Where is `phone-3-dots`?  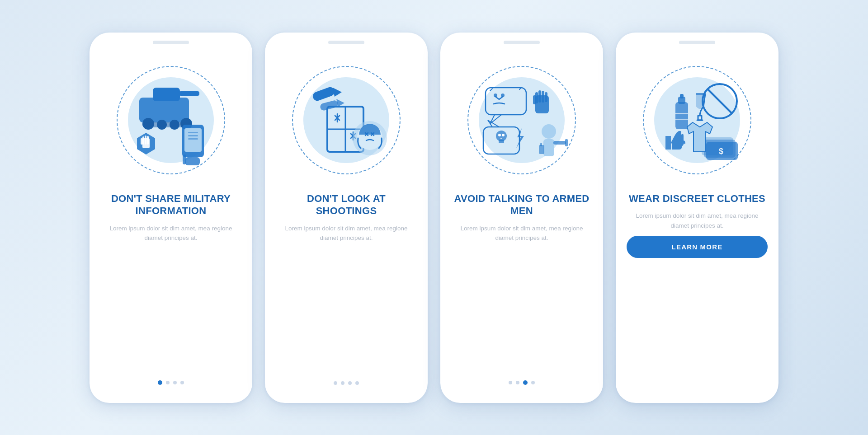 phone-3-dots is located at coordinates (522, 383).